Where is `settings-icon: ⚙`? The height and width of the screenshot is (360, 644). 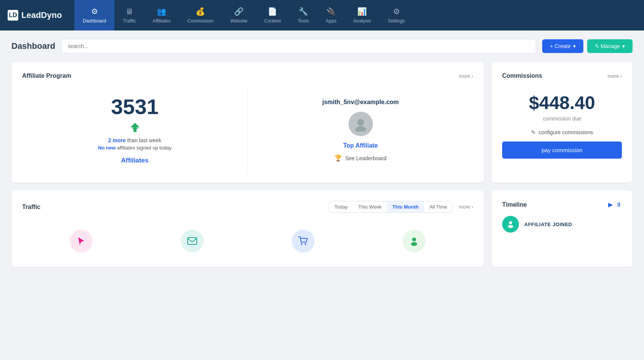
settings-icon: ⚙ is located at coordinates (397, 11).